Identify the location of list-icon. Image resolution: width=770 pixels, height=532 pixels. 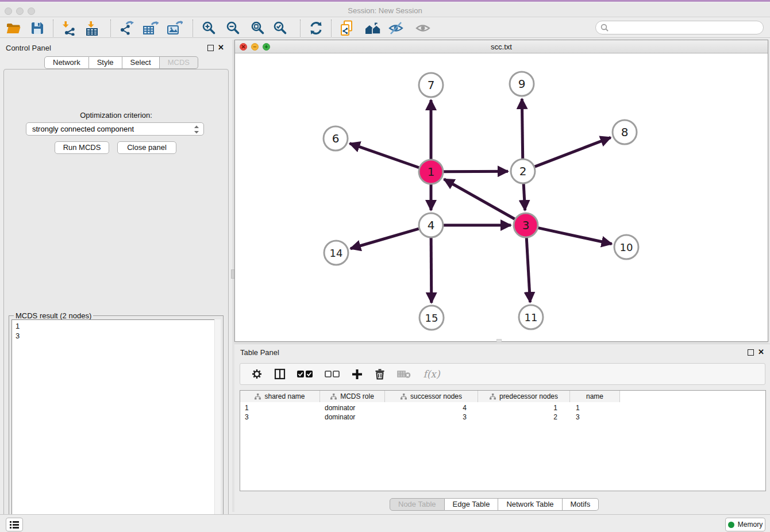
(14, 525).